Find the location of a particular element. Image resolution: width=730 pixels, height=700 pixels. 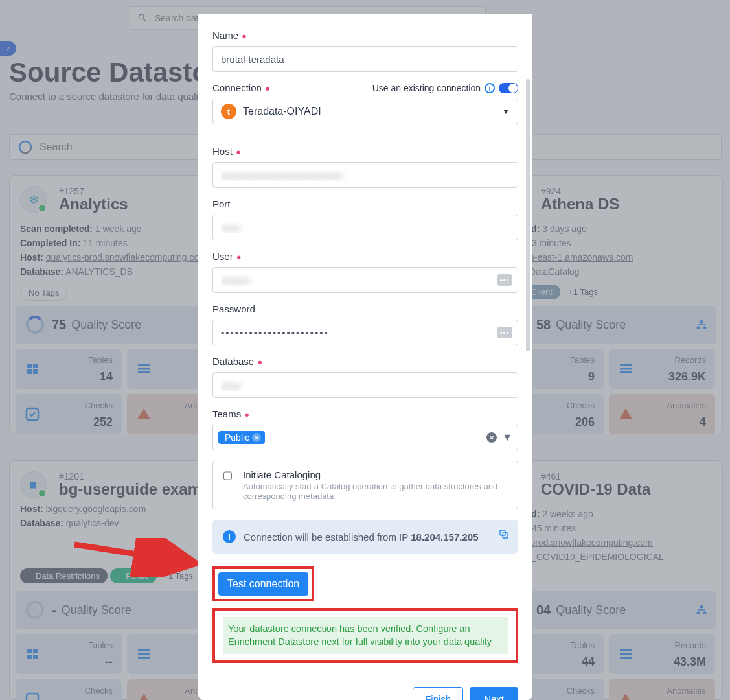

connection-value: Teradata-OIYADI is located at coordinates (282, 111).